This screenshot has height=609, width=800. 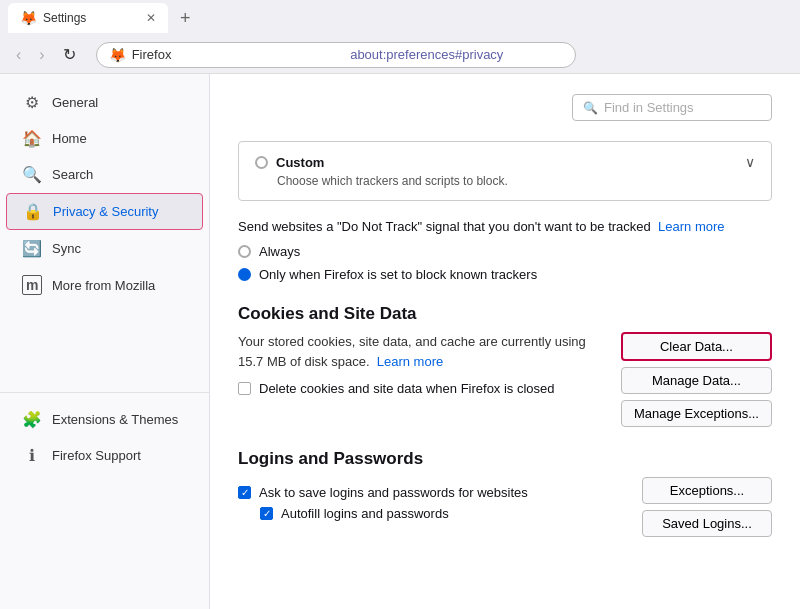 What do you see at coordinates (151, 18) in the screenshot?
I see `tab-close-button: ✕` at bounding box center [151, 18].